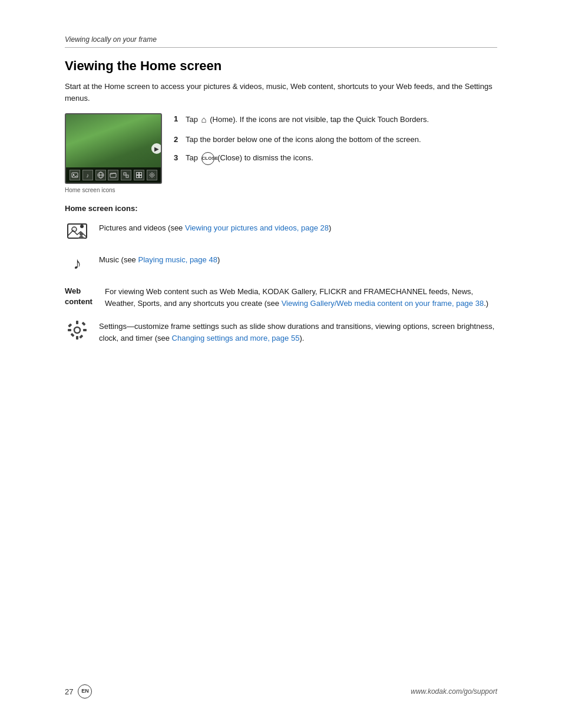  Describe the element at coordinates (69, 692) in the screenshot. I see `page-number: 27` at that location.